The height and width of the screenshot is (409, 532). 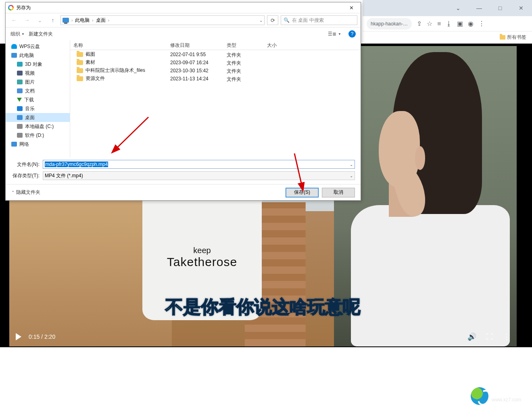 What do you see at coordinates (38, 73) in the screenshot?
I see `sidebar-item: 视频` at bounding box center [38, 73].